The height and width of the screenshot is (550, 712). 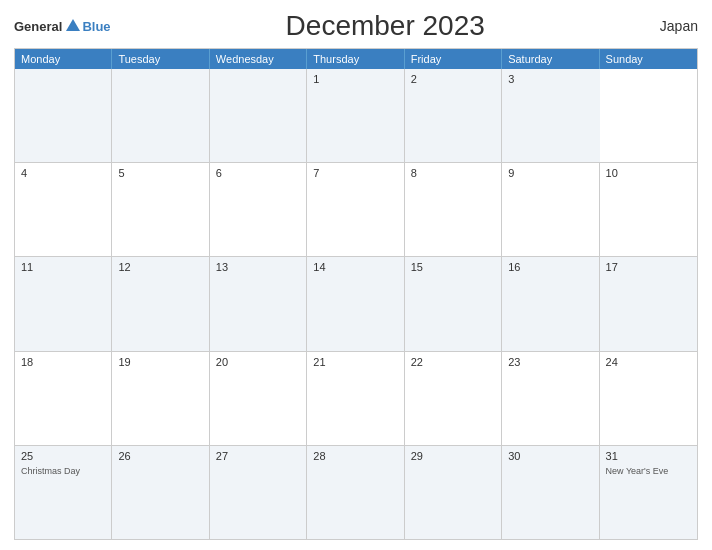 What do you see at coordinates (679, 26) in the screenshot?
I see `country-label: Japan` at bounding box center [679, 26].